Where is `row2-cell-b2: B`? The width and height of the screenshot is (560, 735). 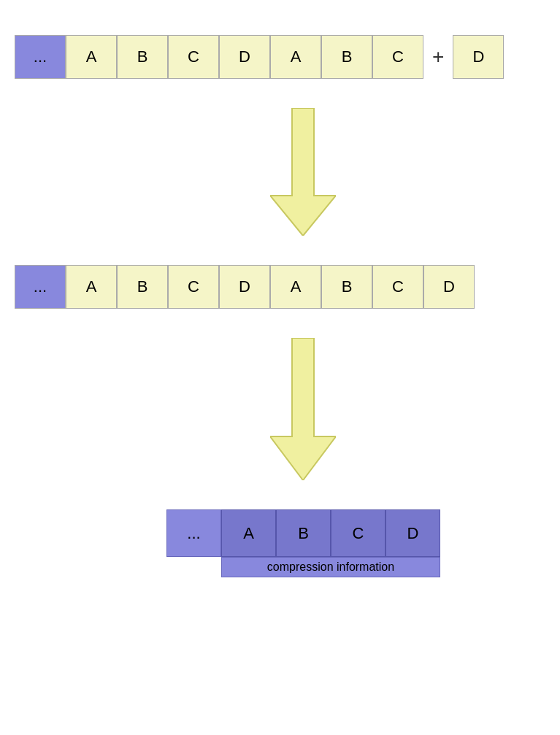
row2-cell-b2: B is located at coordinates (347, 287).